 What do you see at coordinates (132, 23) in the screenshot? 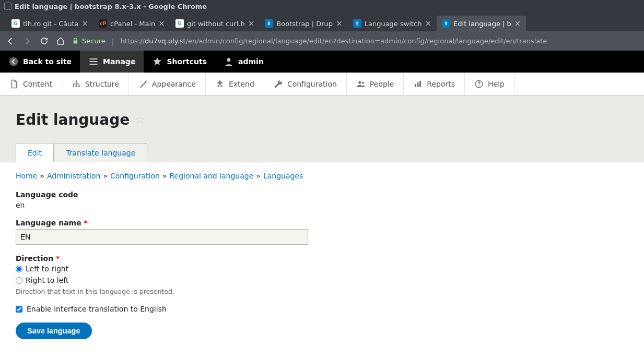
I see `browser-tab: cPcPanel - Main×` at bounding box center [132, 23].